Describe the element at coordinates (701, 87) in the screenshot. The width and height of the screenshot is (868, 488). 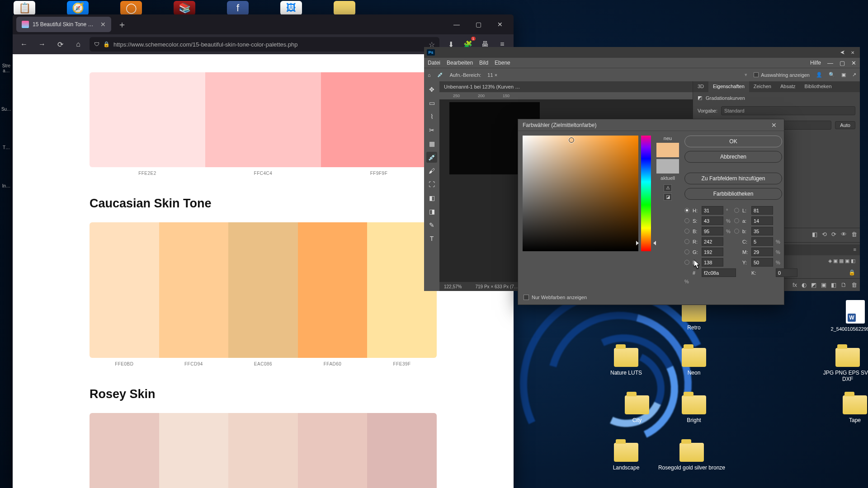
I see `tab-3d: 3D` at that location.